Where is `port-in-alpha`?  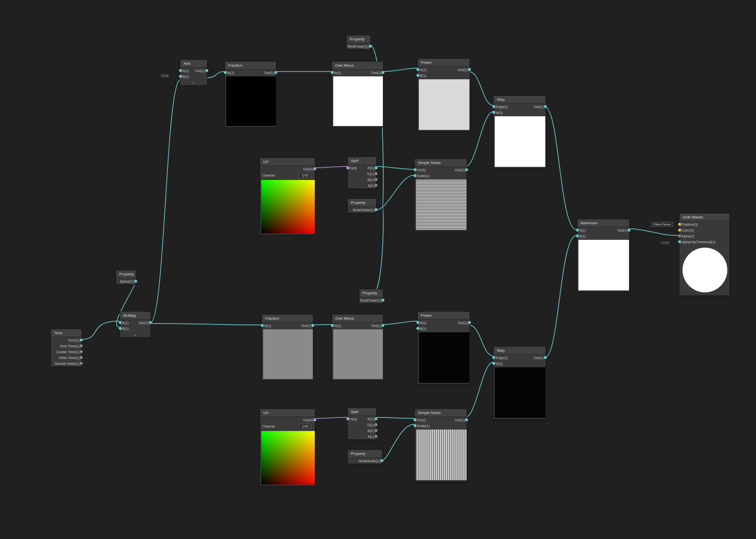 port-in-alpha is located at coordinates (680, 236).